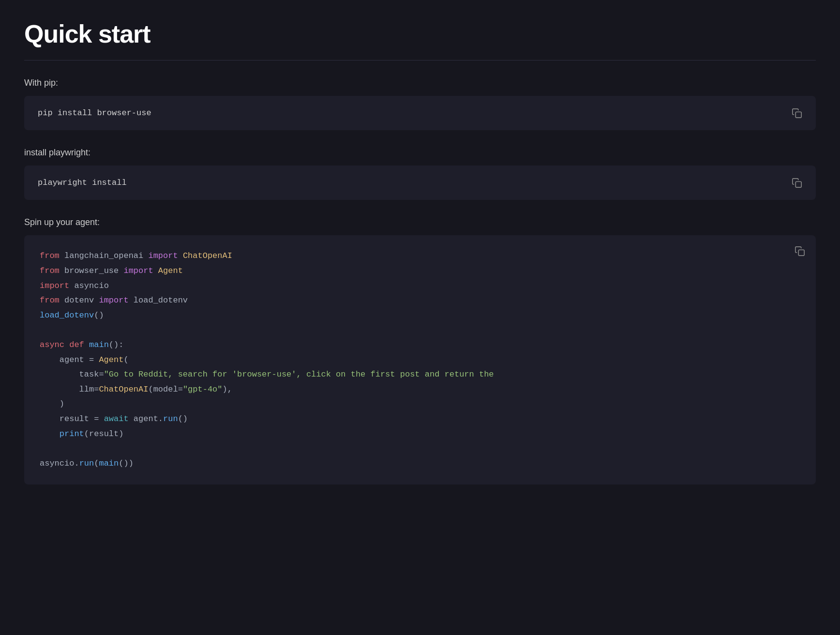 The height and width of the screenshot is (635, 840). I want to click on pip-label: With pip:, so click(420, 83).